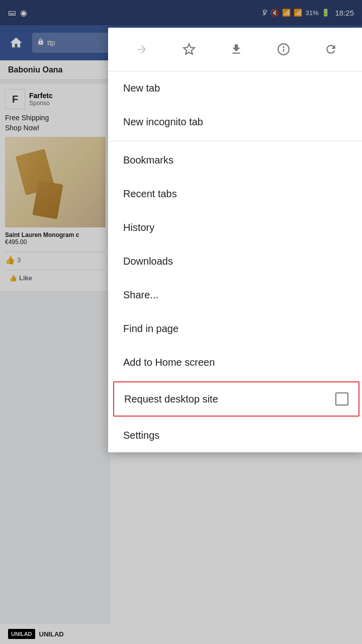 This screenshot has height=644, width=362. What do you see at coordinates (284, 49) in the screenshot?
I see `info-button` at bounding box center [284, 49].